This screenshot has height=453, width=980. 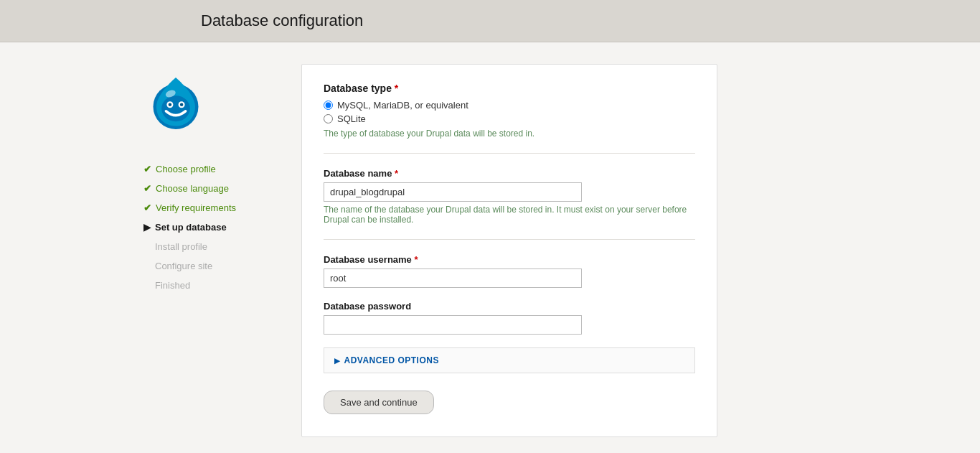 What do you see at coordinates (178, 266) in the screenshot?
I see `nav-label-configure-site: Configure site` at bounding box center [178, 266].